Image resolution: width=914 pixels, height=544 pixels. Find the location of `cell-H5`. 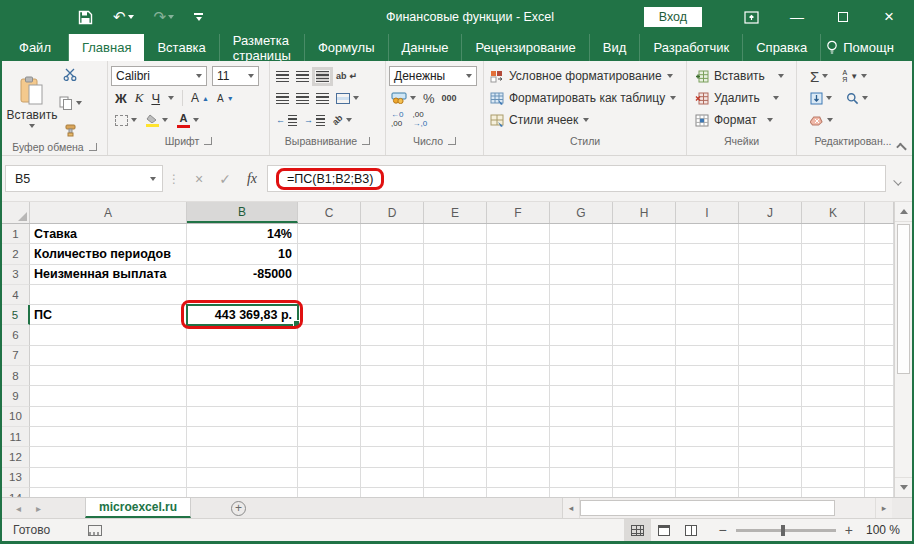

cell-H5 is located at coordinates (644, 315).